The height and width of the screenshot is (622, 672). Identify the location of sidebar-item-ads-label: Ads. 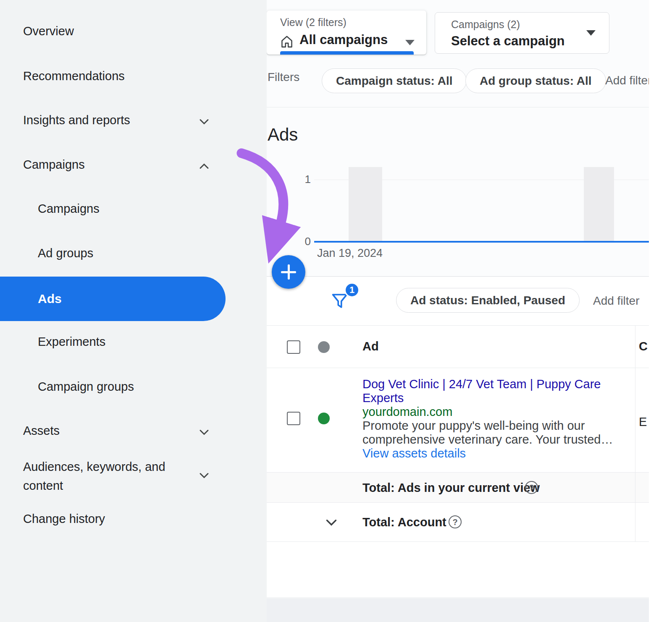
(50, 299).